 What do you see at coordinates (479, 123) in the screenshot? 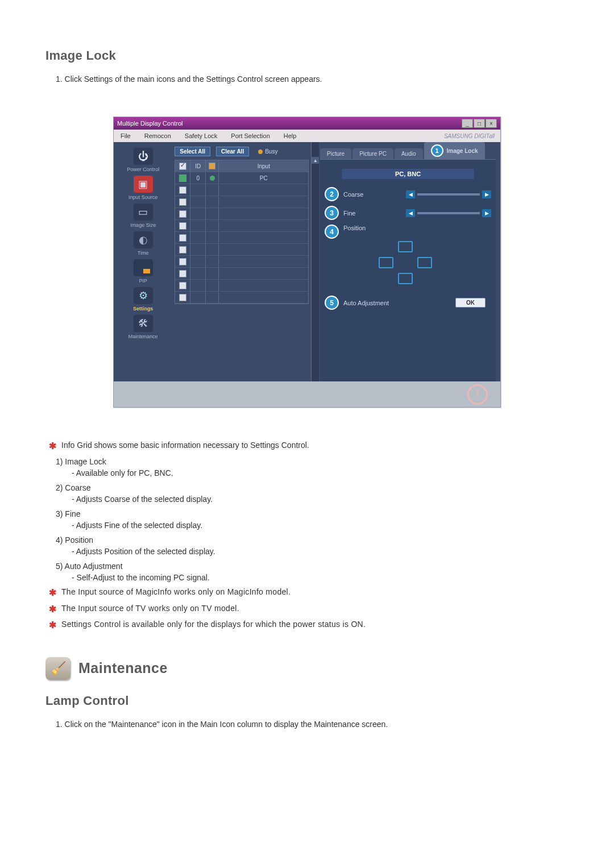
I see `window-max-button: □` at bounding box center [479, 123].